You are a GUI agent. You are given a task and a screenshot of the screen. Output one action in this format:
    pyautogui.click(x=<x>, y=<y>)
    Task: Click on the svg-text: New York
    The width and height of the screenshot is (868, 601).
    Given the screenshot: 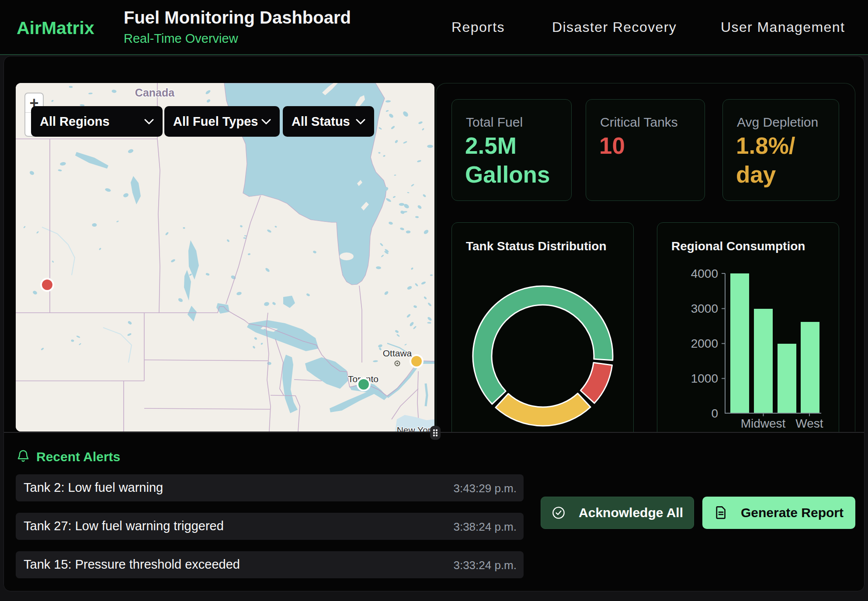 What is the action you would take?
    pyautogui.click(x=416, y=428)
    